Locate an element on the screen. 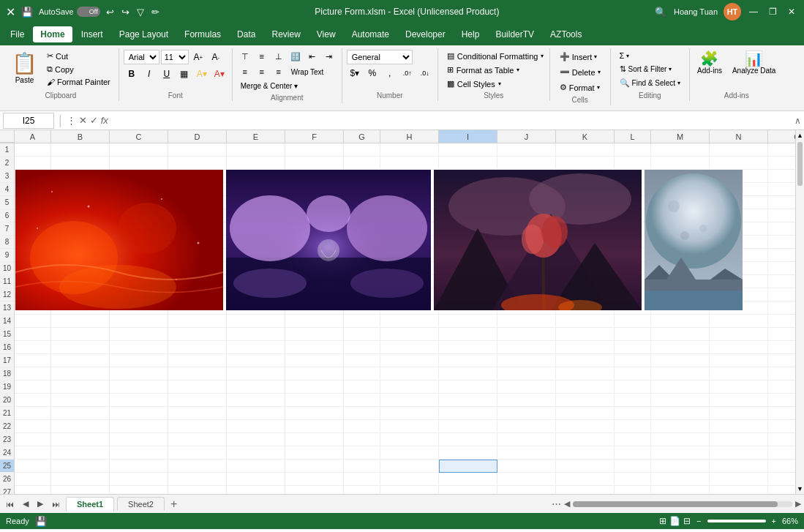 The image size is (804, 532). cell-D14 is located at coordinates (198, 321).